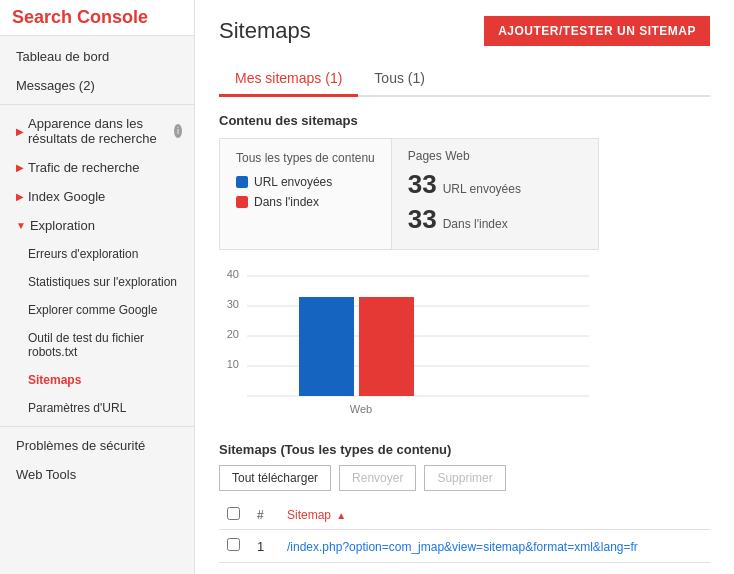  What do you see at coordinates (264, 546) in the screenshot?
I see `td-num-1: 1` at bounding box center [264, 546].